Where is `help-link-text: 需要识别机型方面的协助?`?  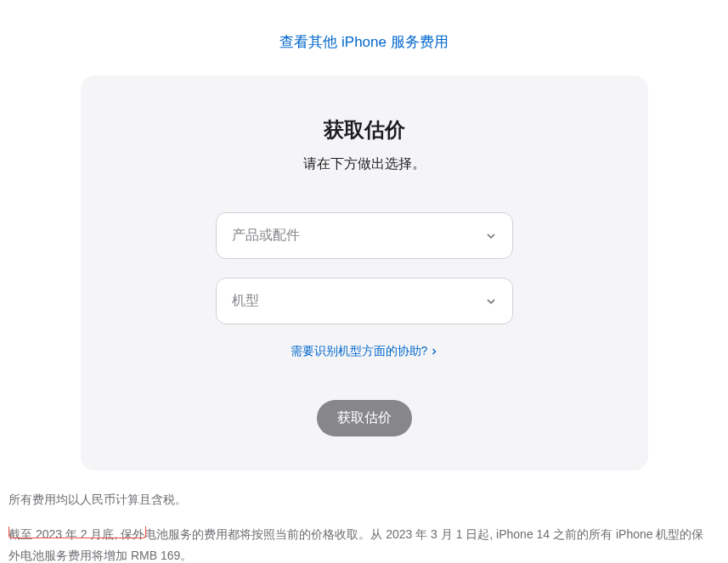
help-link-text: 需要识别机型方面的协助? is located at coordinates (359, 352).